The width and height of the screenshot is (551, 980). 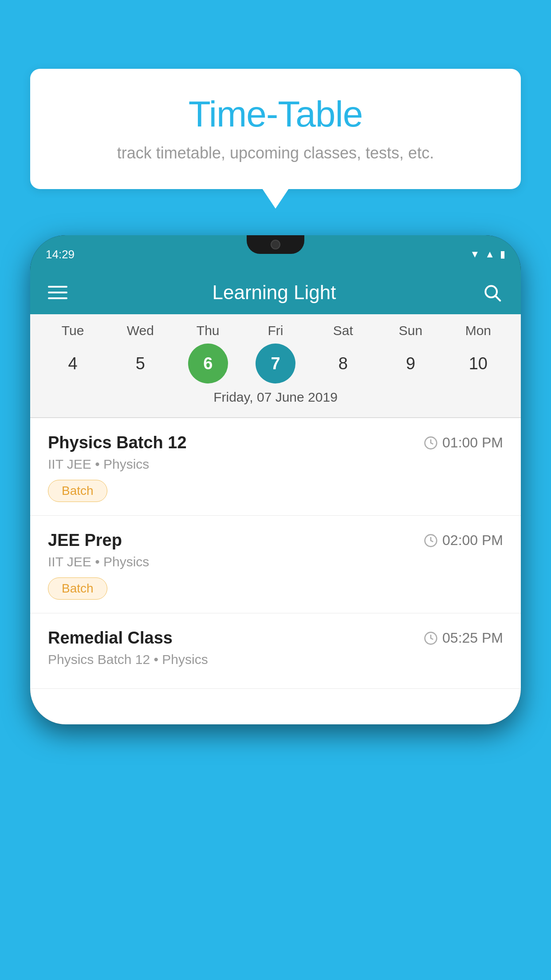 I want to click on day-7-selected: 7, so click(x=276, y=364).